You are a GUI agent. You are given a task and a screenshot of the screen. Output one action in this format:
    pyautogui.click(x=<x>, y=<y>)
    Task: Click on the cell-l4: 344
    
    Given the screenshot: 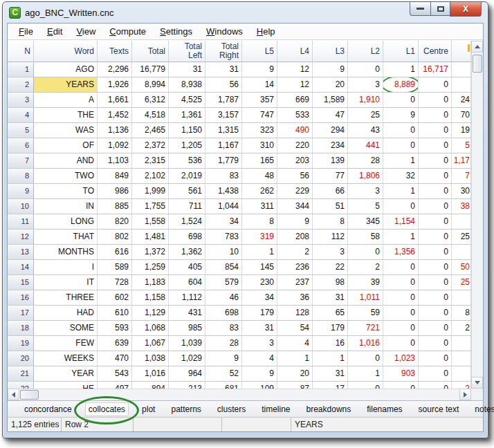 What is the action you would take?
    pyautogui.click(x=295, y=206)
    